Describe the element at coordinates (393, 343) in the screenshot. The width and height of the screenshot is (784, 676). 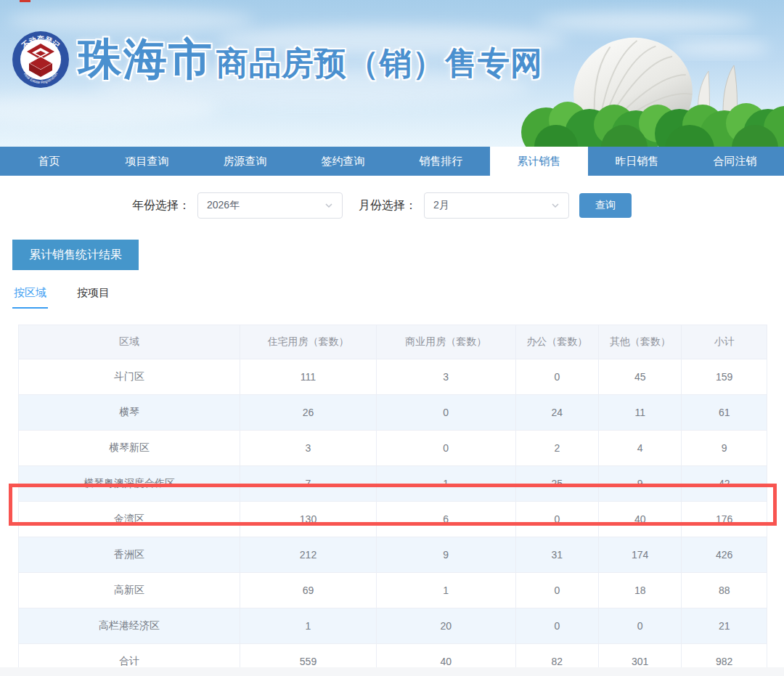
I see `table-header-row: 区域 住宅用房（套数） 商业用房（套数） 办公（套数） 其他（套数） 小计` at that location.